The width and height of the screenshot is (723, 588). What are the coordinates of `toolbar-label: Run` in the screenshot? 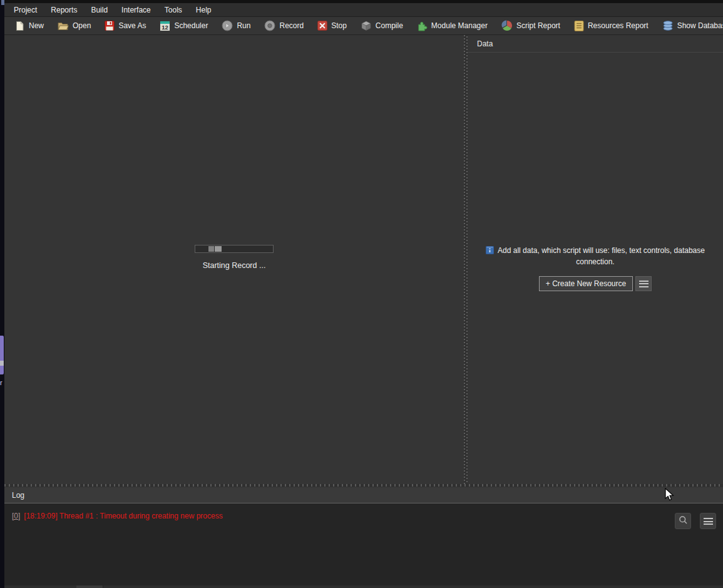 It's located at (244, 26).